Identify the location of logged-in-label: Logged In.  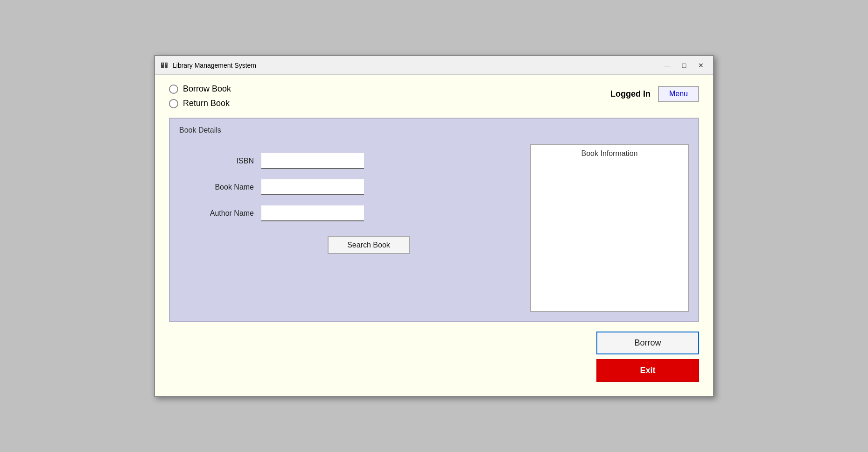
(630, 94).